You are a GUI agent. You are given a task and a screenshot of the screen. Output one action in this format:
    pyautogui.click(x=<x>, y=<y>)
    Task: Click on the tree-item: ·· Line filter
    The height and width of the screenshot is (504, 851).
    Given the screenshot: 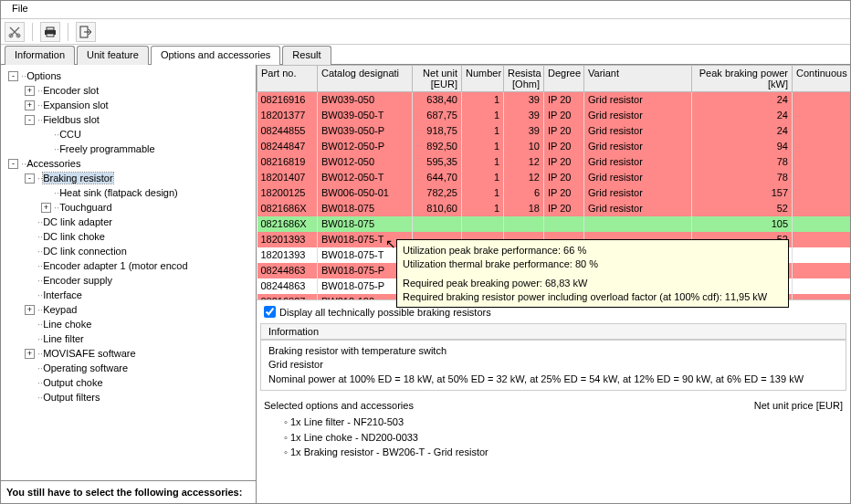 What is the action you would take?
    pyautogui.click(x=128, y=339)
    